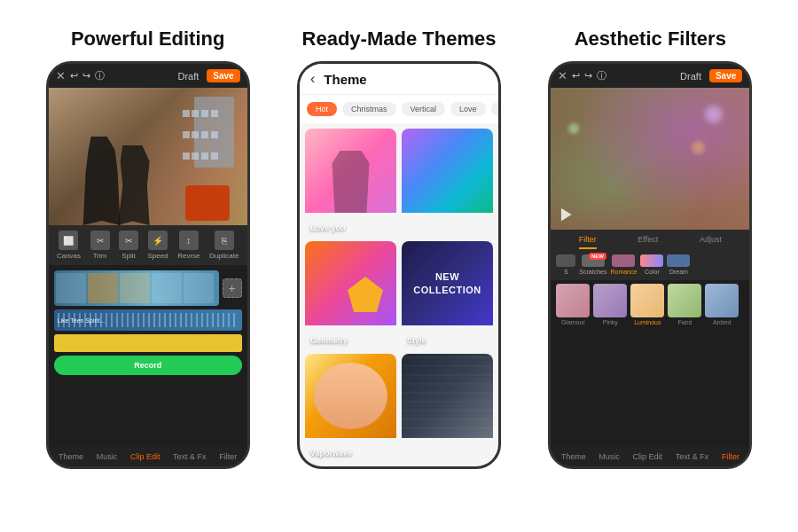 The height and width of the screenshot is (532, 798). I want to click on save-button: Save, so click(223, 76).